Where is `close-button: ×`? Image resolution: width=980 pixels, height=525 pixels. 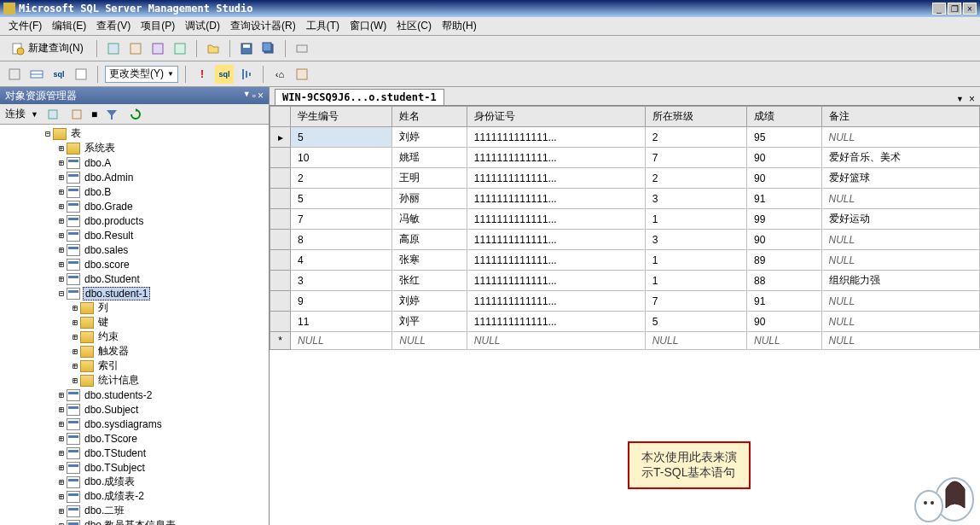
close-button: × is located at coordinates (970, 9).